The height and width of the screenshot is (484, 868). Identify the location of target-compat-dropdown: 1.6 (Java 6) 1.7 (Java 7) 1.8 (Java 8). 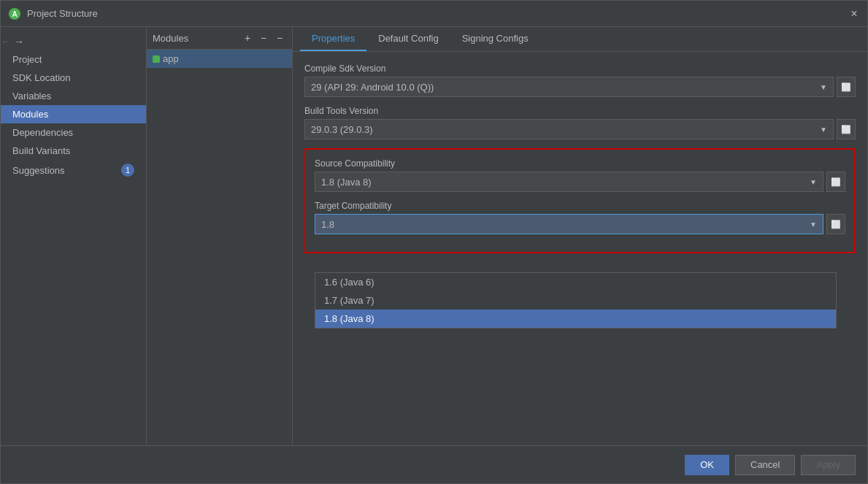
(575, 301).